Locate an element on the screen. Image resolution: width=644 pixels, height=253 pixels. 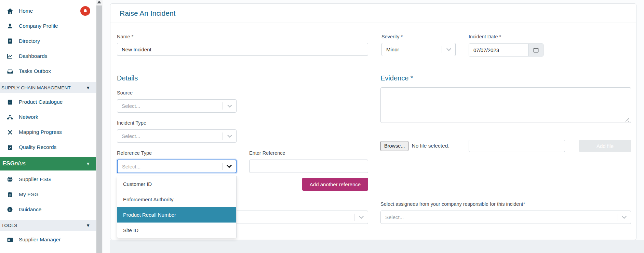
sidebar-item-guidance: Guidance is located at coordinates (48, 210).